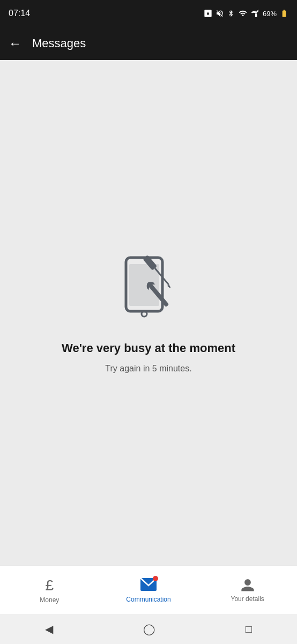 This screenshot has width=297, height=644. I want to click on your-details-icon, so click(248, 586).